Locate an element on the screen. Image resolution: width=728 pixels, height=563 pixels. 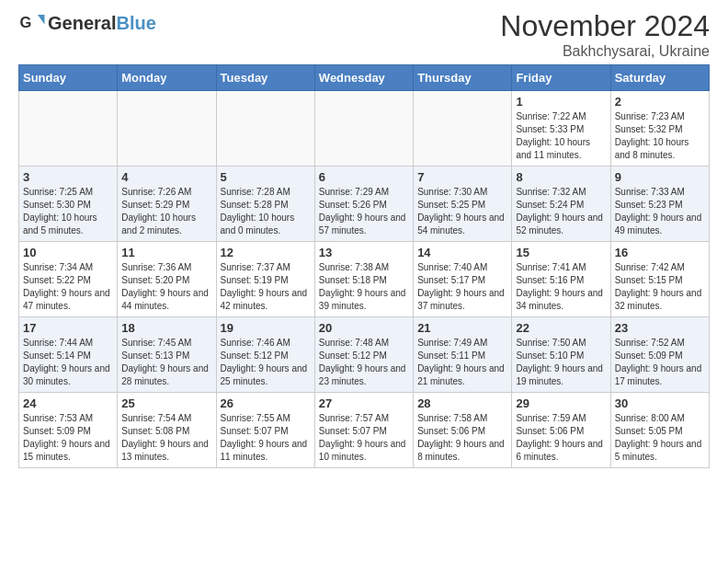
day-number: 8 is located at coordinates (561, 177).